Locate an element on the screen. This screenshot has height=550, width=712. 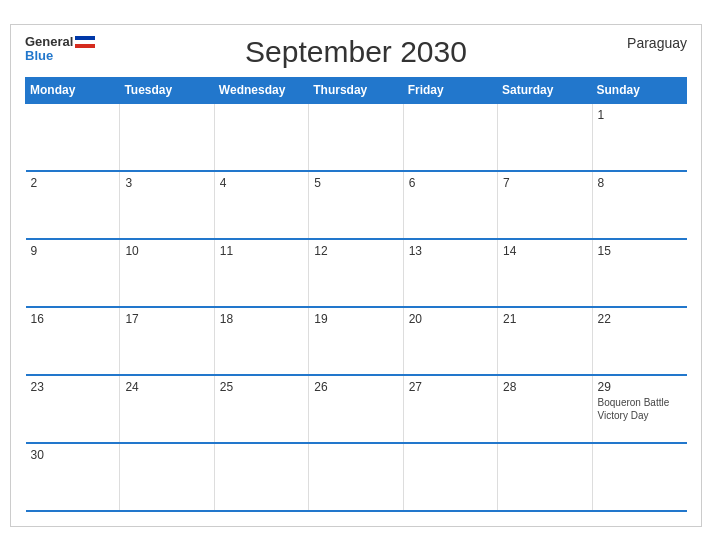
day-number: 11 is located at coordinates (262, 251).